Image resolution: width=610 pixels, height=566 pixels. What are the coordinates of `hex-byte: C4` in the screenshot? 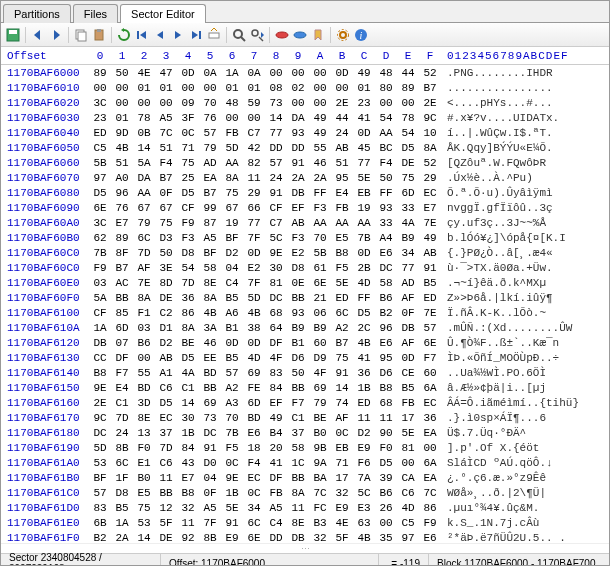 It's located at (232, 283).